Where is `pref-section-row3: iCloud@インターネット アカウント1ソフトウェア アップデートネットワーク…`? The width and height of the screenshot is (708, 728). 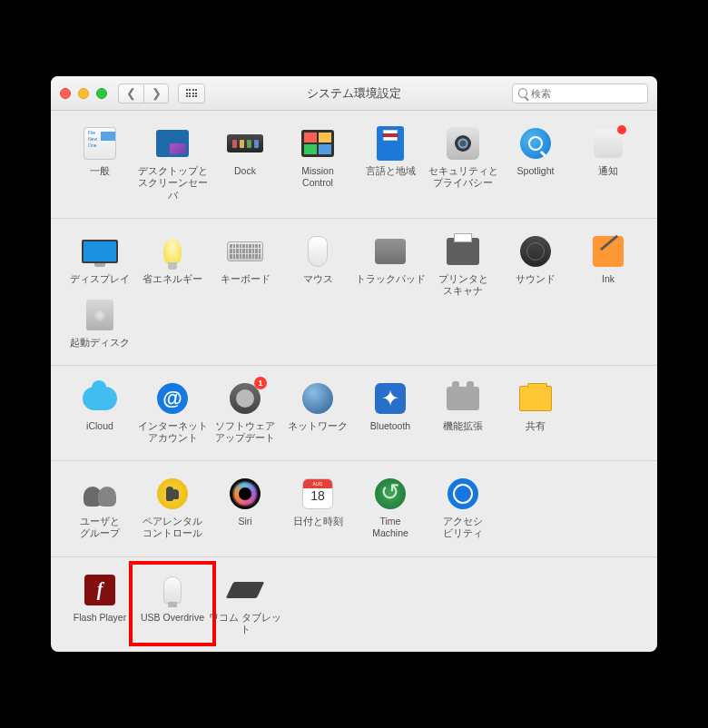
pref-section-row3: iCloud@インターネット アカウント1ソフトウェア アップデートネットワーク… is located at coordinates (354, 412).